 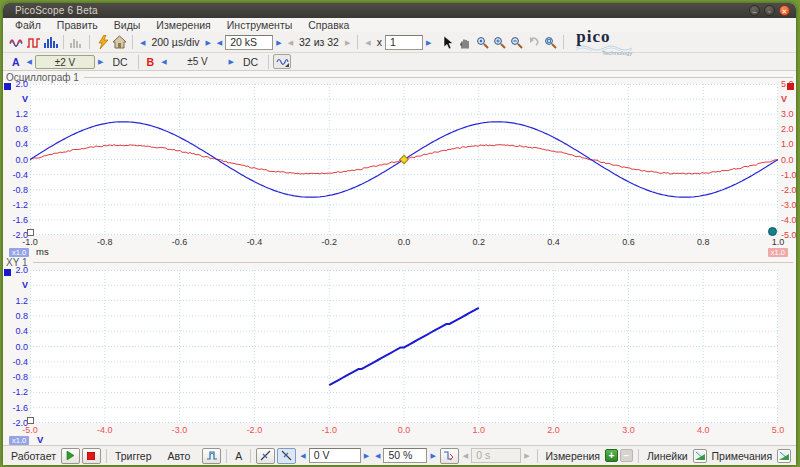 I want to click on remove-measurement-button: −, so click(x=626, y=456).